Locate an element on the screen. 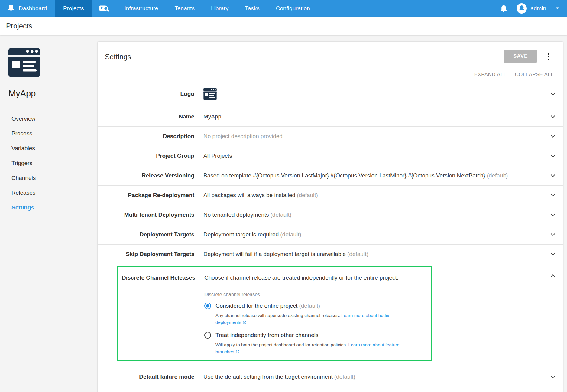 The width and height of the screenshot is (567, 392). settings-row-project-group: Project Group All Projects is located at coordinates (330, 156).